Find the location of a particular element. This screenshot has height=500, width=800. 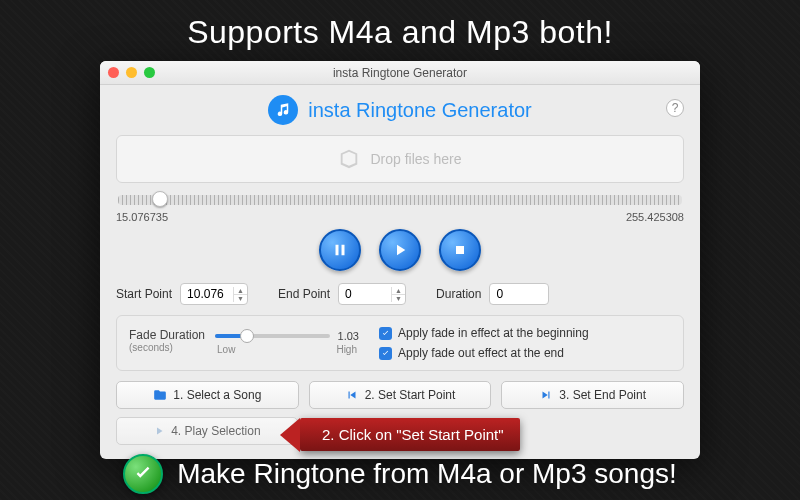

step2-label: 2. Set Start Point is located at coordinates (410, 395).